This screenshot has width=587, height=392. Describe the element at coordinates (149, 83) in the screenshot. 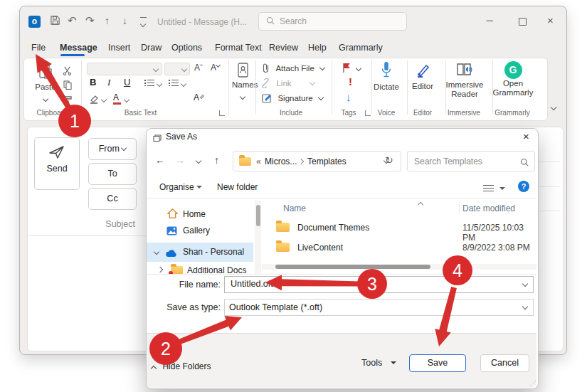

I see `bullet-list-icon` at that location.